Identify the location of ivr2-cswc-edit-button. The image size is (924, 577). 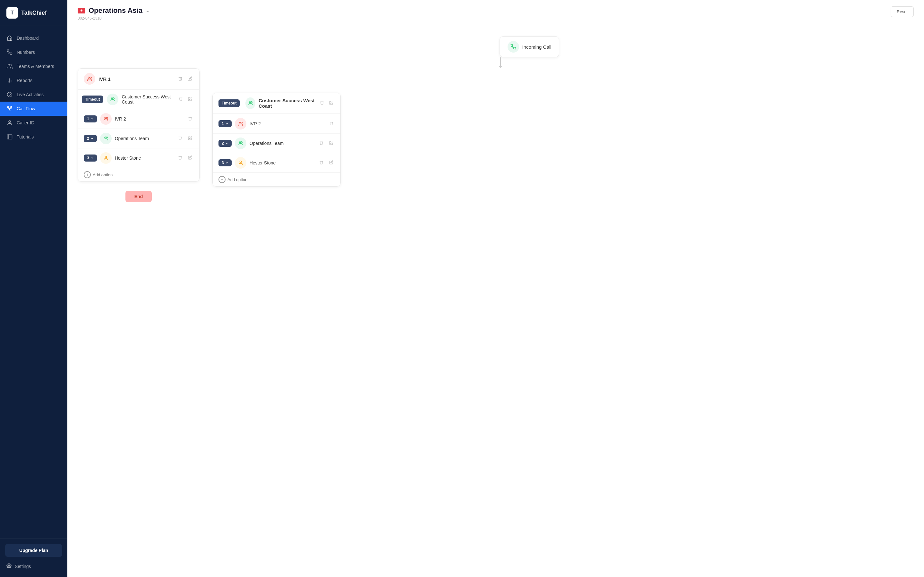
(331, 103).